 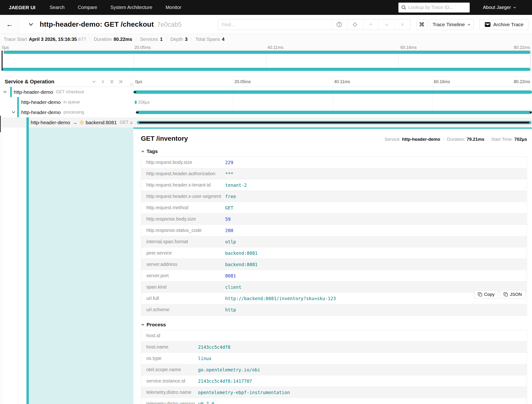 What do you see at coordinates (229, 208) in the screenshot?
I see `tag-value: GET` at bounding box center [229, 208].